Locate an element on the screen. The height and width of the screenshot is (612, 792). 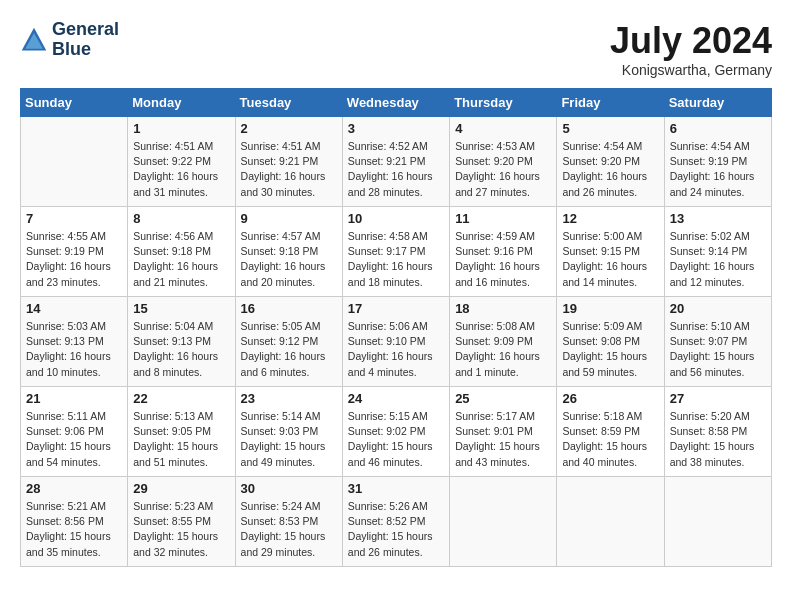
day-info: Sunrise: 5:08 AMSunset: 9:09 PMDaylight:… is located at coordinates (503, 350).